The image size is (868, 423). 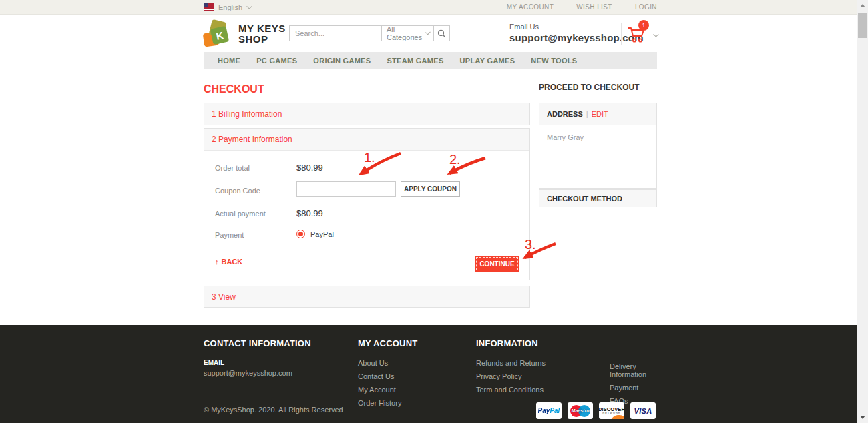 I want to click on cart-button: 1, so click(x=642, y=34).